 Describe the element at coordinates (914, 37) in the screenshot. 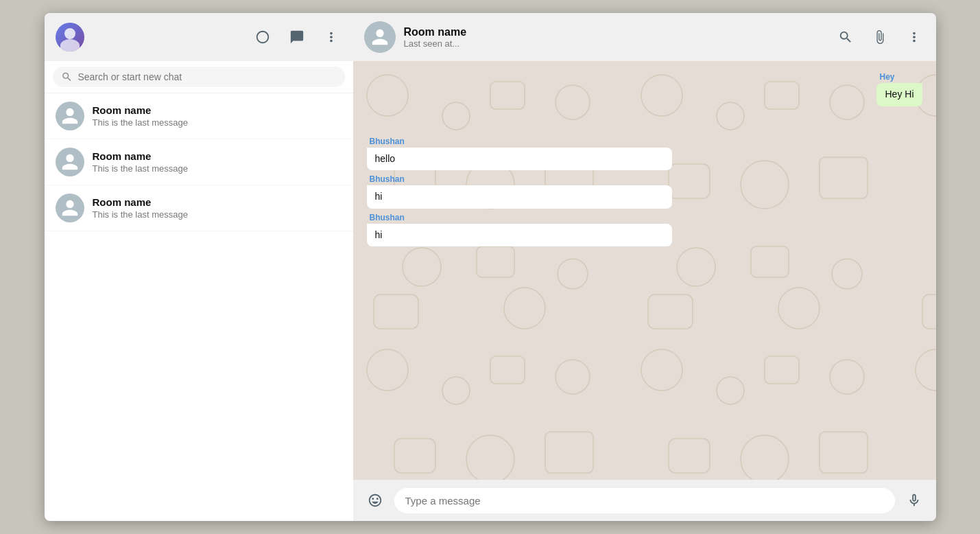

I see `more-vert-right-icon` at that location.